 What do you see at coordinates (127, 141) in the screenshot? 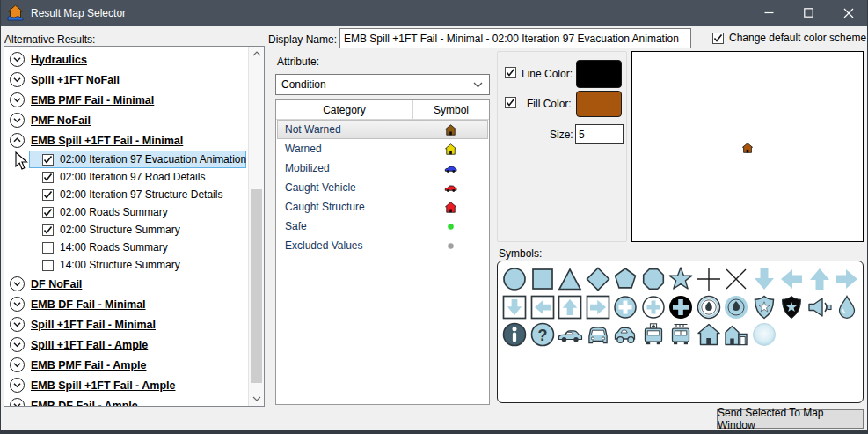
I see `tree-header: EMB Spill +1FT Fail - Minimal` at bounding box center [127, 141].